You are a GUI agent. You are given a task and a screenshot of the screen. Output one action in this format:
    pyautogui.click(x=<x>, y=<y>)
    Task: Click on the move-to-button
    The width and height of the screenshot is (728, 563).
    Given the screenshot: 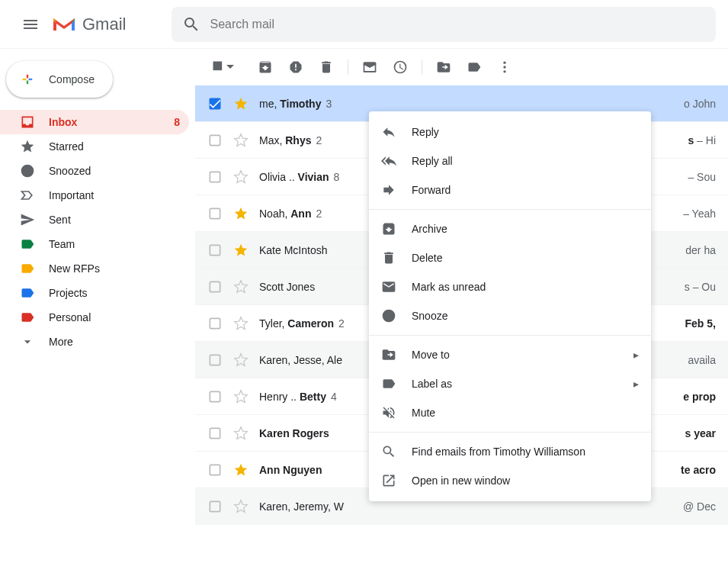 What is the action you would take?
    pyautogui.click(x=444, y=67)
    